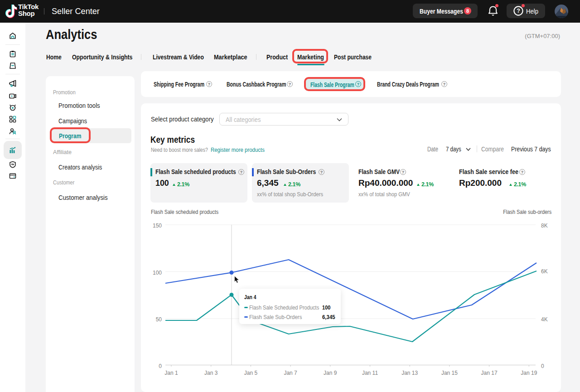 This screenshot has height=392, width=580. What do you see at coordinates (489, 373) in the screenshot?
I see `svg-text: Jan 17` at bounding box center [489, 373].